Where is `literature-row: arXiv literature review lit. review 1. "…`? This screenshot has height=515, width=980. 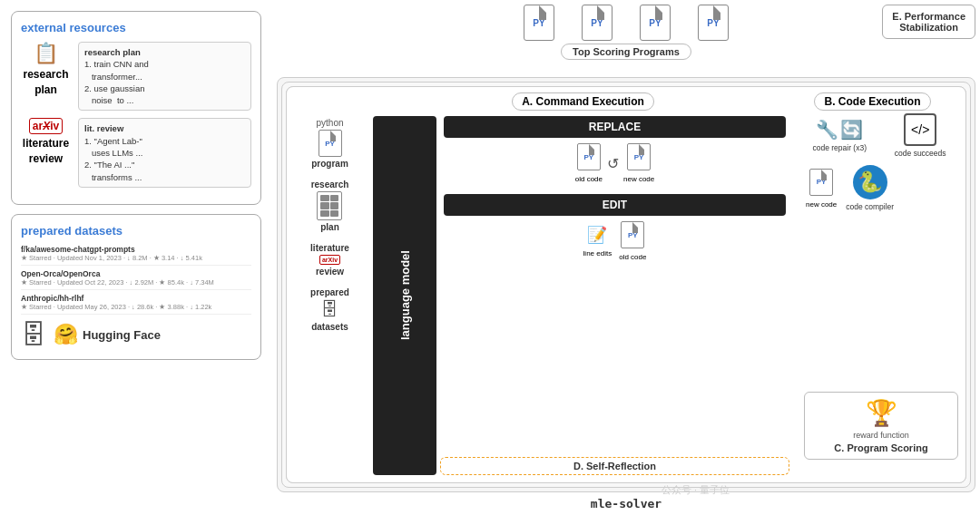
literature-row: arXiv literature review lit. review 1. "… is located at coordinates (136, 152).